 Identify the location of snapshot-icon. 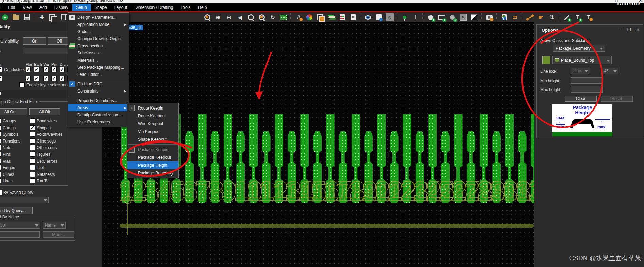
(489, 17).